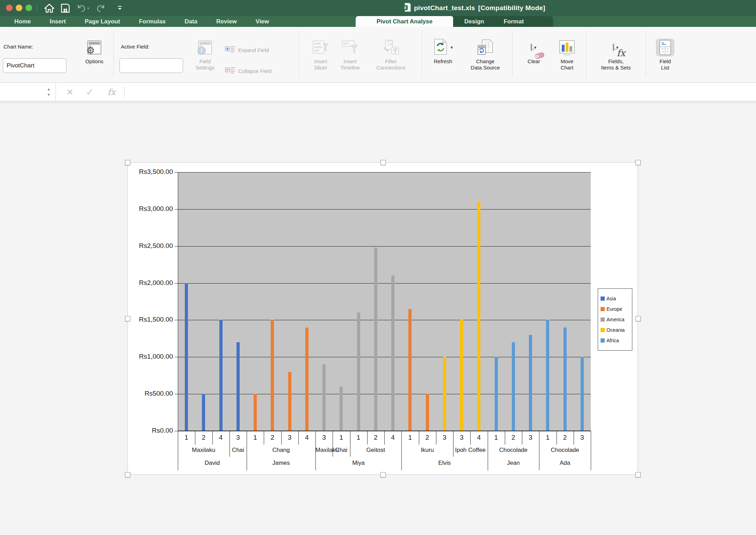 The width and height of the screenshot is (756, 535). What do you see at coordinates (514, 450) in the screenshot?
I see `product-label: Chocolade` at bounding box center [514, 450].